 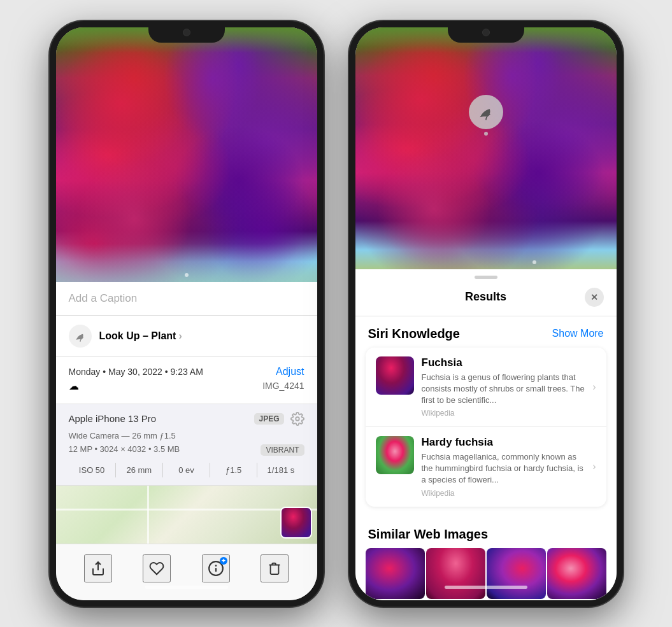 What do you see at coordinates (282, 450) in the screenshot?
I see `vibrant-badge: VIBRANT` at bounding box center [282, 450].